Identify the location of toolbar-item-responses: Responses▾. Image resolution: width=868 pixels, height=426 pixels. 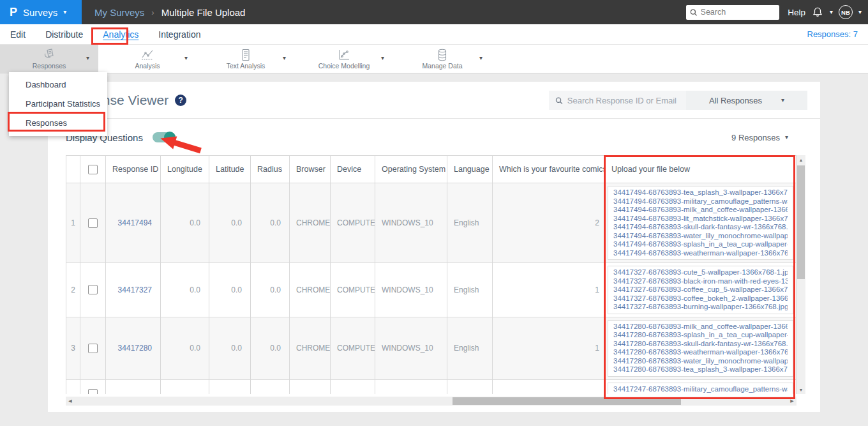
(49, 59).